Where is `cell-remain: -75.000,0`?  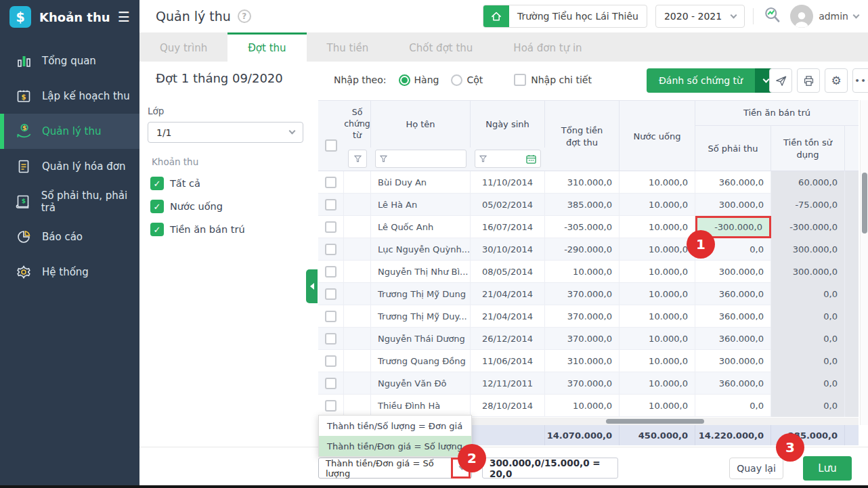
cell-remain: -75.000,0 is located at coordinates (808, 204).